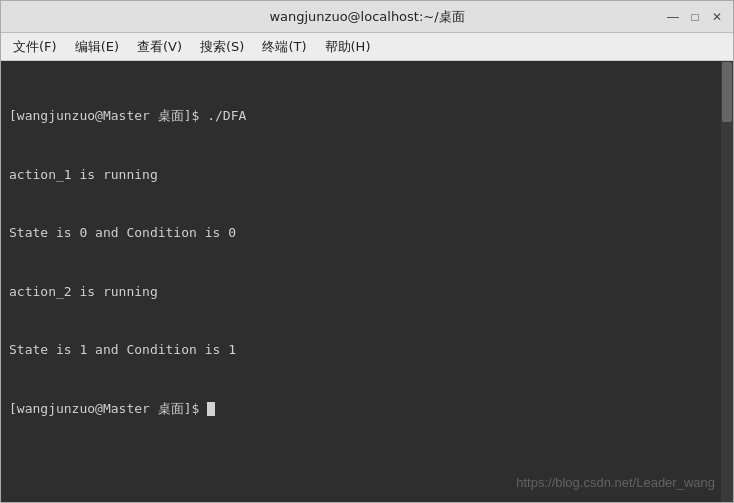 This screenshot has width=734, height=503. Describe the element at coordinates (348, 47) in the screenshot. I see `menu-help: 帮助(H)` at that location.